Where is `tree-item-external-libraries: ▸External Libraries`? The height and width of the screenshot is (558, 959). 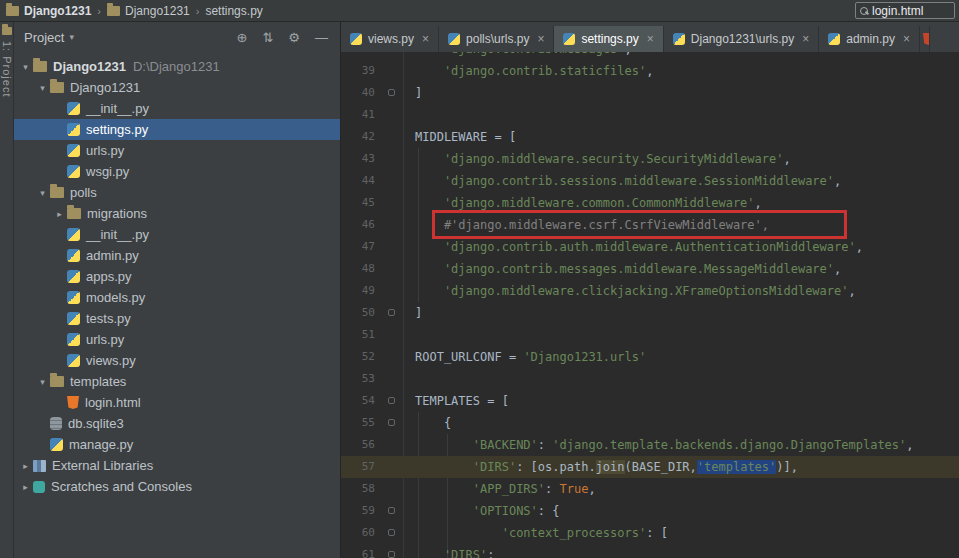 tree-item-external-libraries: ▸External Libraries is located at coordinates (177, 466).